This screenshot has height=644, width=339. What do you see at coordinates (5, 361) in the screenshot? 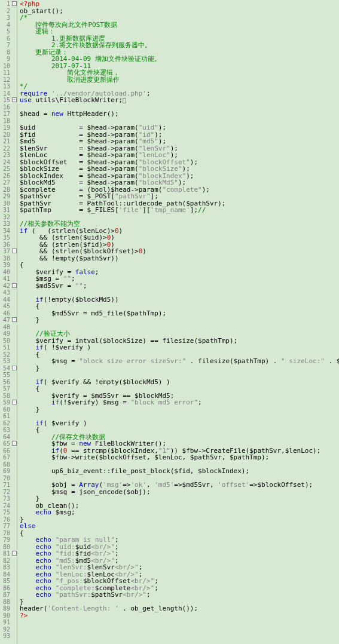
I see `line-number: 53` at bounding box center [5, 361].